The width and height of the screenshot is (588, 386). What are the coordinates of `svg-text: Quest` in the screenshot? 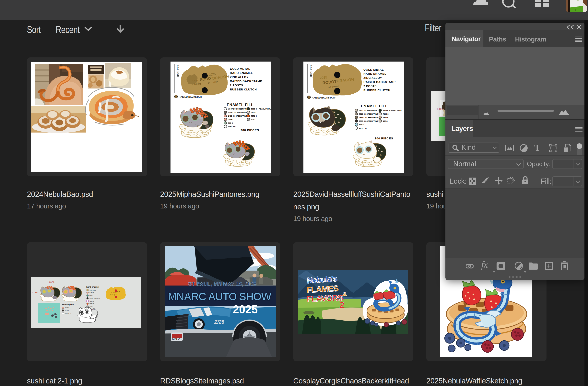 It's located at (198, 84).